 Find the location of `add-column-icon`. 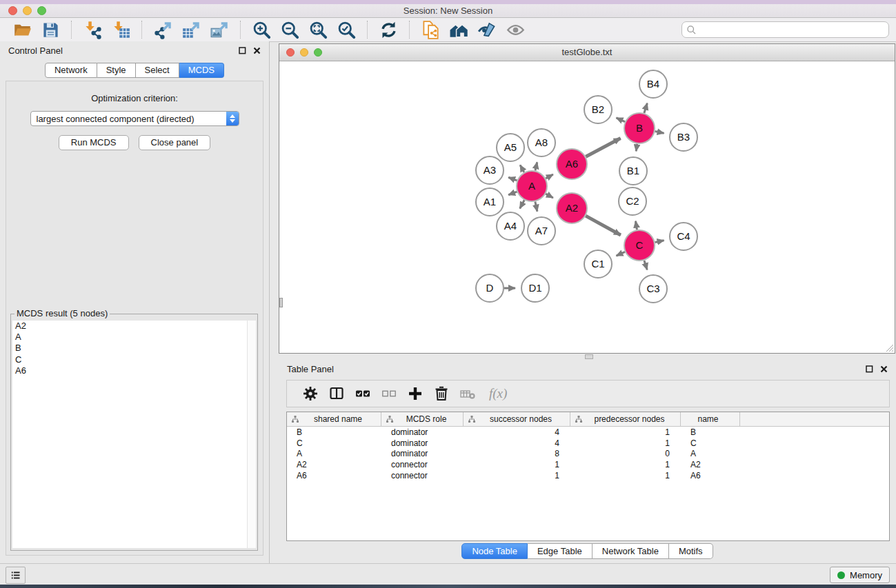

add-column-icon is located at coordinates (415, 394).